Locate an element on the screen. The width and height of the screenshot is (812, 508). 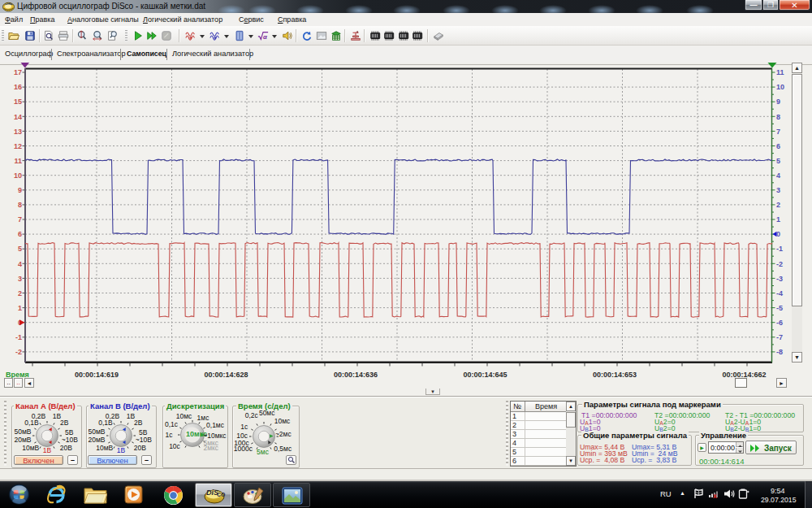
svg-text: 15 is located at coordinates (18, 102).